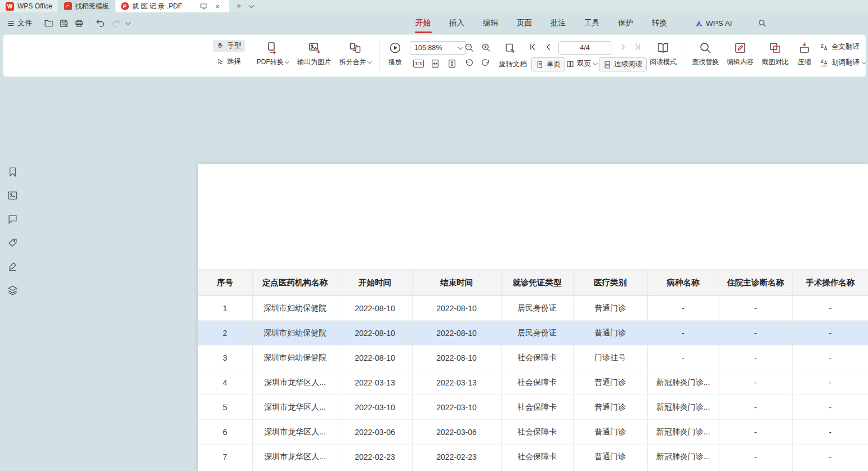 The width and height of the screenshot is (868, 471). Describe the element at coordinates (510, 48) in the screenshot. I see `fit-width-icon` at that location.